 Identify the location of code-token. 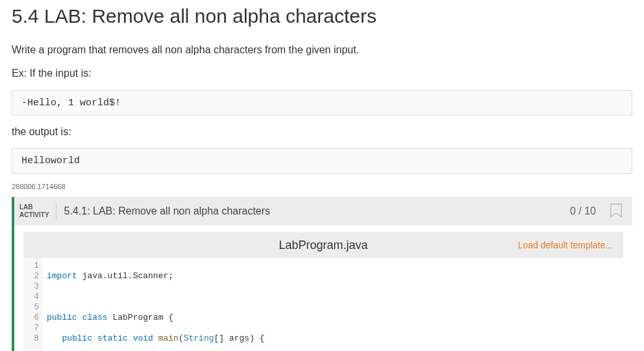
(55, 338).